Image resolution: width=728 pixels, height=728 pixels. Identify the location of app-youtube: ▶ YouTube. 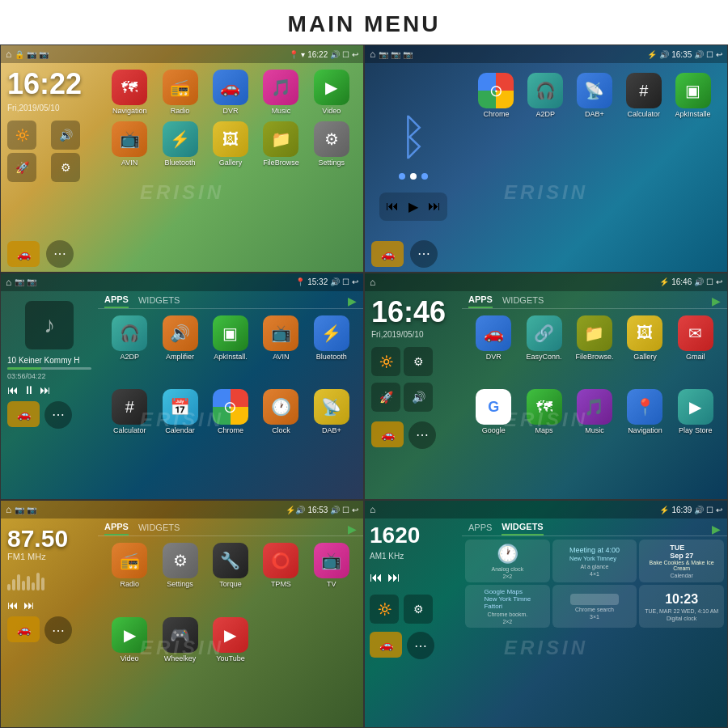
(231, 651).